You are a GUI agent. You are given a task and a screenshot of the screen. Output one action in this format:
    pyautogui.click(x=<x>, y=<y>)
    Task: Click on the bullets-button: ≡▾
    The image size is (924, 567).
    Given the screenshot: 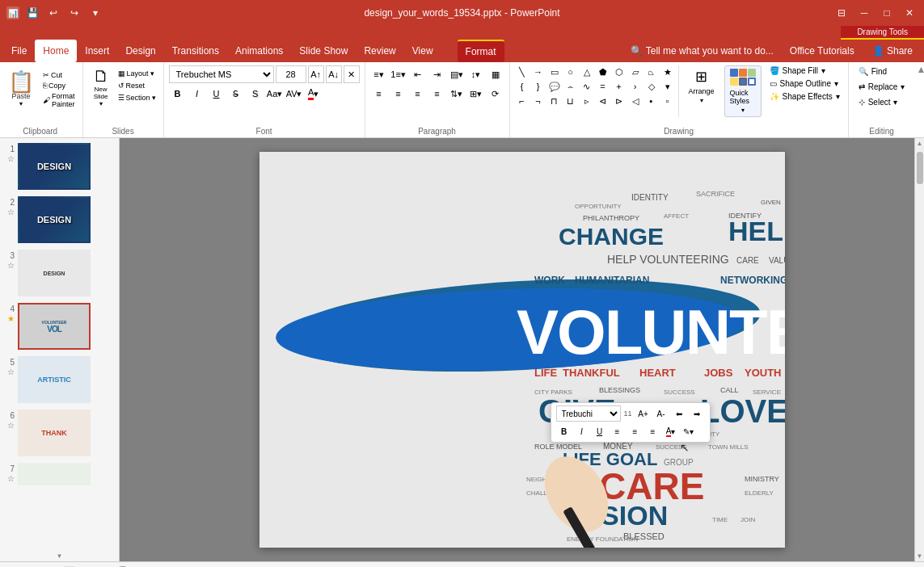 What is the action you would take?
    pyautogui.click(x=379, y=74)
    